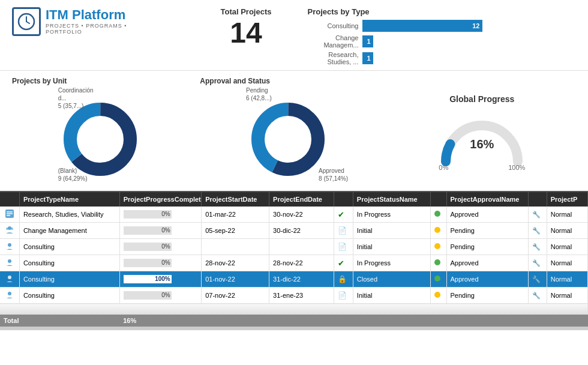 The image size is (588, 365). I want to click on row-end: 31-ene-23, so click(302, 295).